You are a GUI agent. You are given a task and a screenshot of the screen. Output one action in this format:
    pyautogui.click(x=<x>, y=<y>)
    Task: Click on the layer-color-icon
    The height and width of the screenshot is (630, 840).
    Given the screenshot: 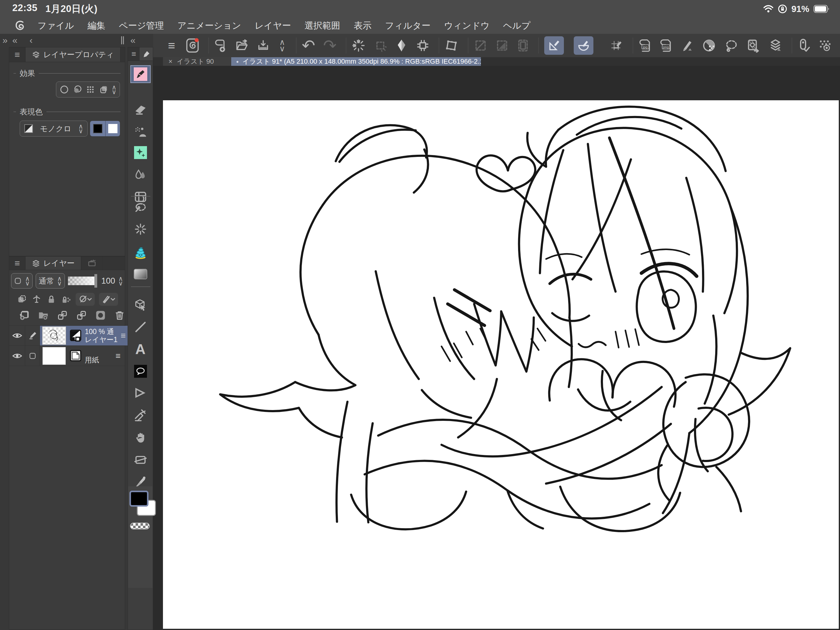 What is the action you would take?
    pyautogui.click(x=104, y=90)
    